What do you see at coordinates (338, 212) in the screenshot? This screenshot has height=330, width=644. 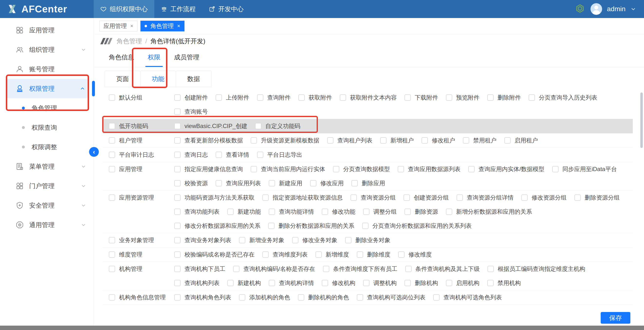 I see `perm-item: 修改功能` at bounding box center [338, 212].